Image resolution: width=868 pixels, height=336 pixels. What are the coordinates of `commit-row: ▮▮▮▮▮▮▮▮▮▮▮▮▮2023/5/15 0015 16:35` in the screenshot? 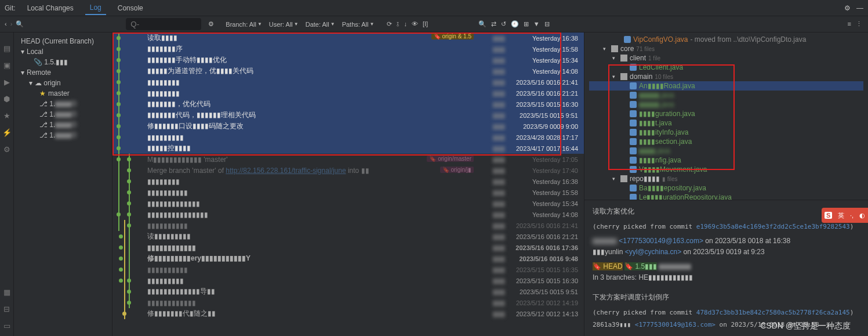 It's located at (348, 269).